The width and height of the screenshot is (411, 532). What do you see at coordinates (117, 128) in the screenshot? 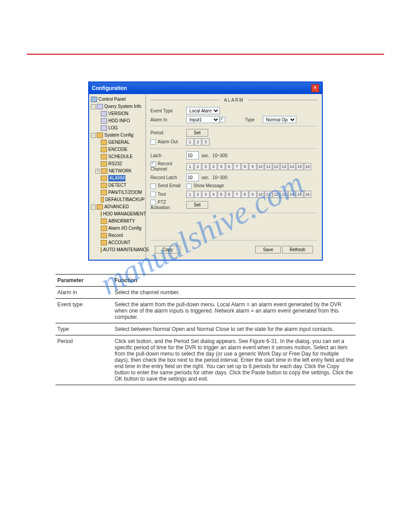
I see `tree-log: LOG` at bounding box center [117, 128].